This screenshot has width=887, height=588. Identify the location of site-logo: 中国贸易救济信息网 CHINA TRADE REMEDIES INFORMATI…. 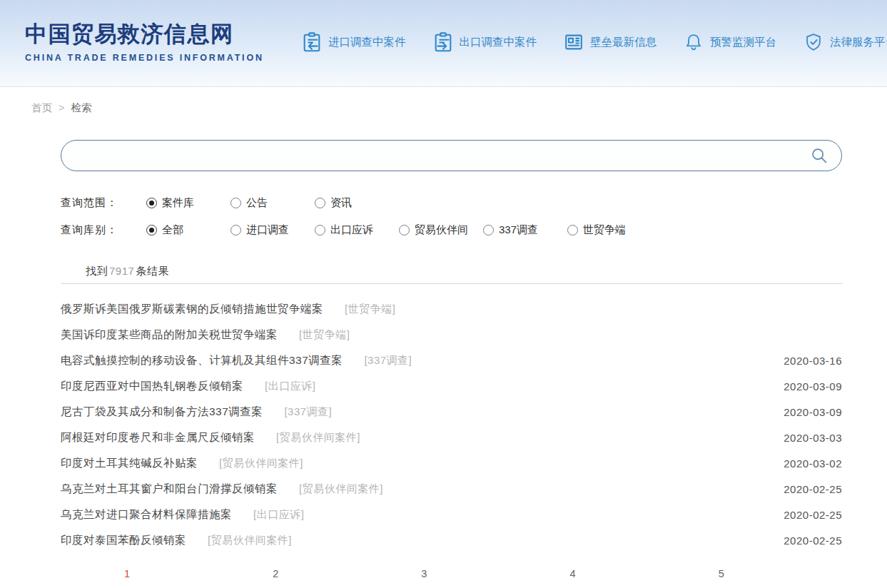
(144, 41).